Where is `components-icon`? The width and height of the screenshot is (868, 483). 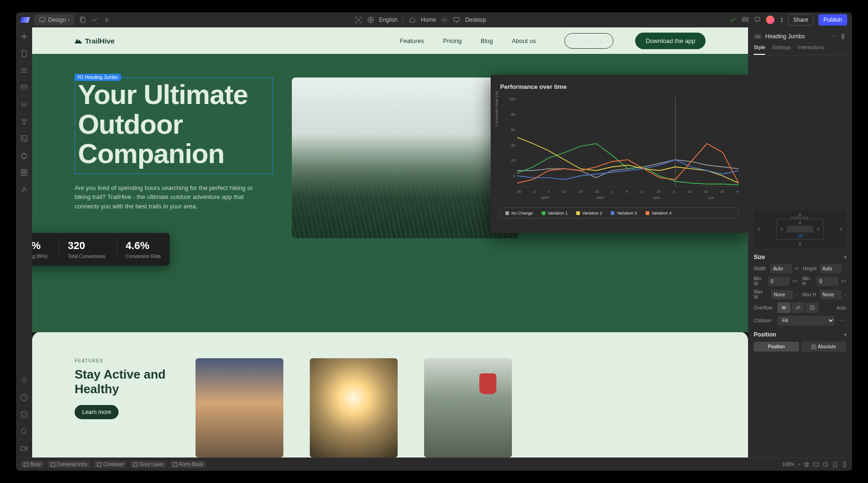 components-icon is located at coordinates (24, 87).